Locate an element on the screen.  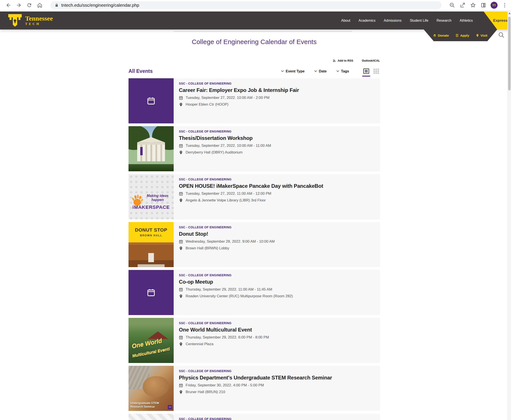
event-thumbnail: Making ideas happen iMAKERSPACE is located at coordinates (151, 197).